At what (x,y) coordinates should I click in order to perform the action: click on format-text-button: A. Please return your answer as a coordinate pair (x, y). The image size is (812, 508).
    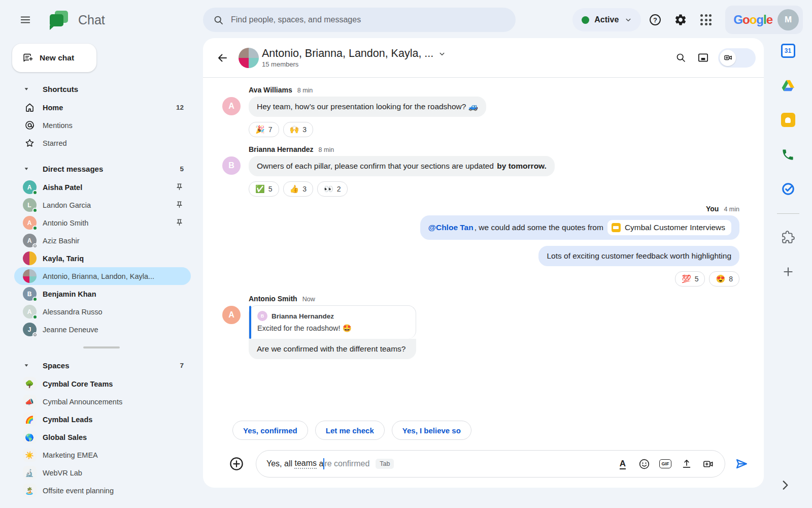
    Looking at the image, I should click on (623, 464).